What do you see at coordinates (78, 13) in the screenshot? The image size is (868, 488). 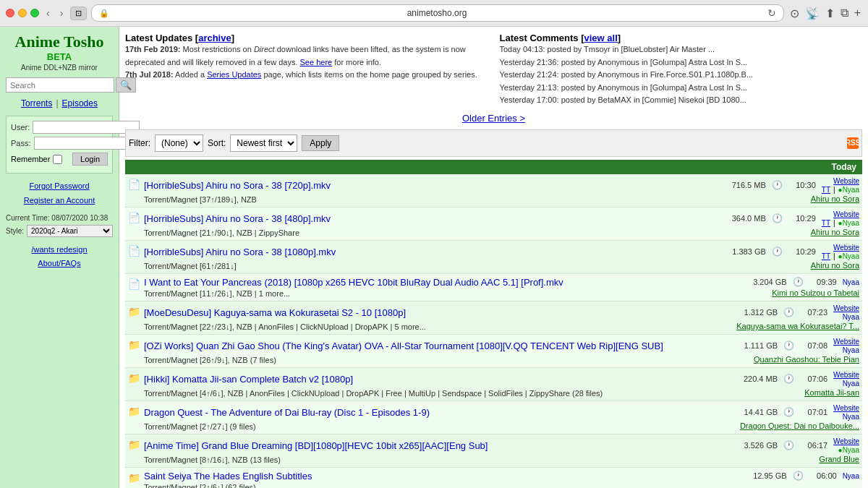 I see `new-window-button: ⊡` at bounding box center [78, 13].